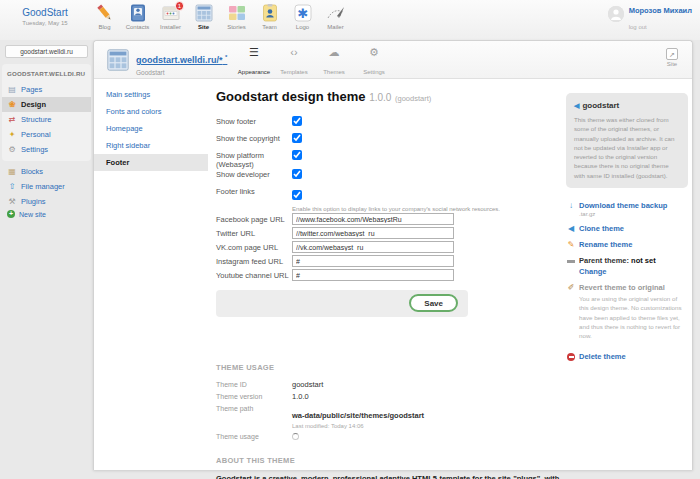 This screenshot has height=479, width=700. Describe the element at coordinates (254, 438) in the screenshot. I see `usage-label: Theme usage` at that location.